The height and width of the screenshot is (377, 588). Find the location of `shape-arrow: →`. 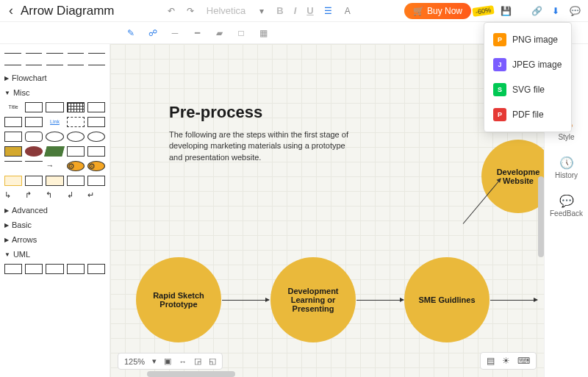

shape-arrow: → is located at coordinates (54, 166).